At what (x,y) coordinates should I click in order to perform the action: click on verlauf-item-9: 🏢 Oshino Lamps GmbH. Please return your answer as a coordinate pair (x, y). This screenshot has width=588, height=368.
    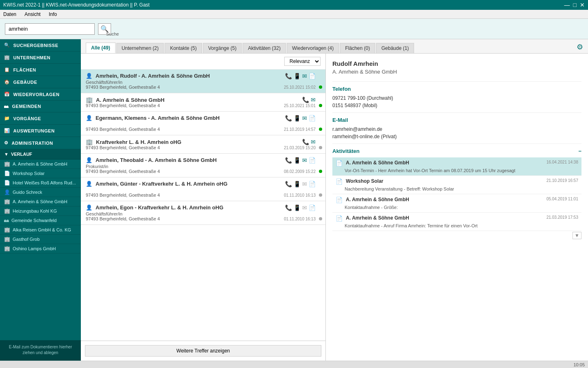
    Looking at the image, I should click on (40, 249).